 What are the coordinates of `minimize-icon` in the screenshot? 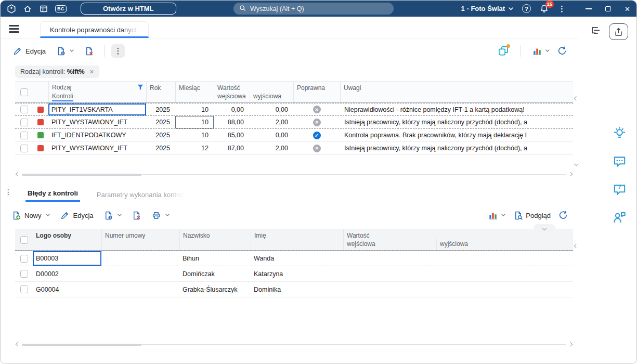 It's located at (589, 9).